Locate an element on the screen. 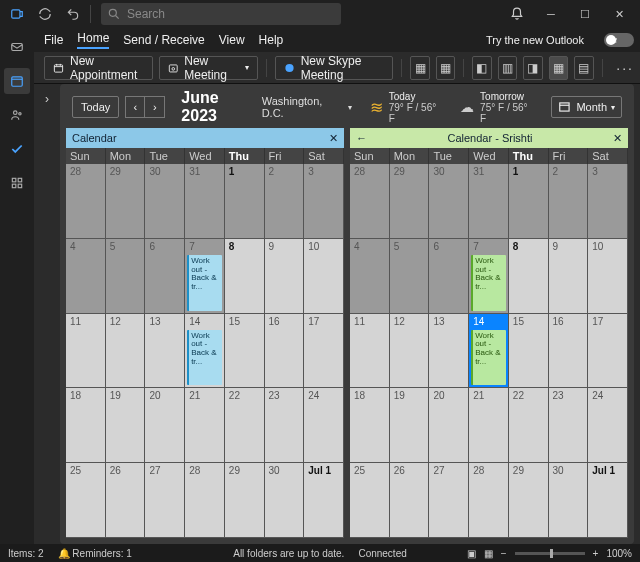 Image resolution: width=640 pixels, height=562 pixels. close-button: ✕ is located at coordinates (619, 14).